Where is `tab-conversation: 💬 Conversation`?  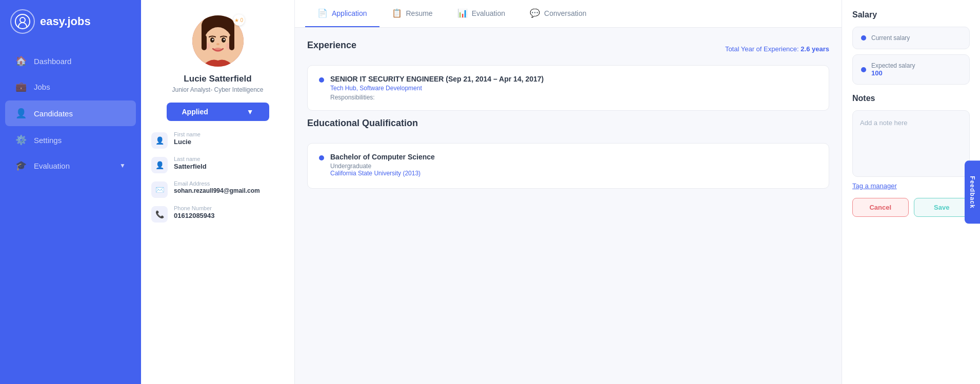
tab-conversation: 💬 Conversation is located at coordinates (558, 13).